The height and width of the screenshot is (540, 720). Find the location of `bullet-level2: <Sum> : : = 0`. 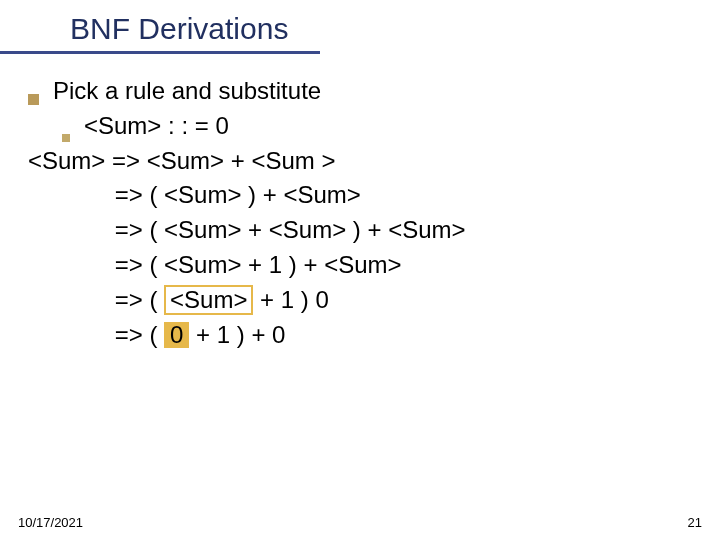

bullet-level2: <Sum> : : = 0 is located at coordinates (381, 126).